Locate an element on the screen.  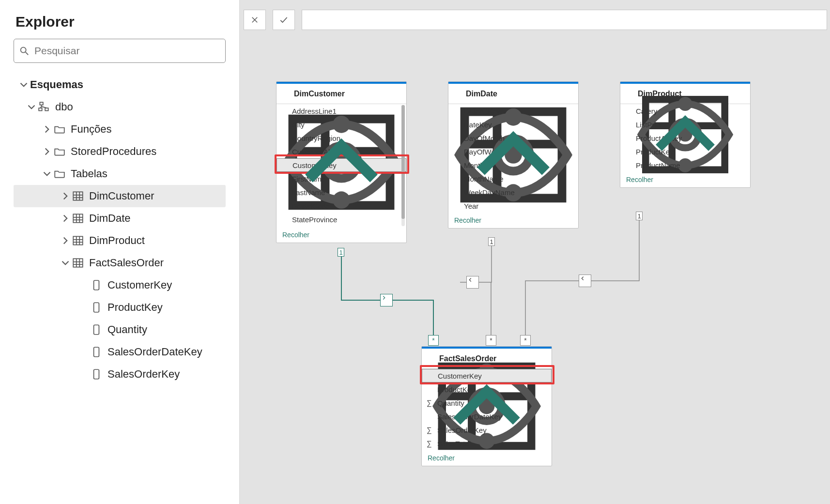
node-storedprocs: StoredProcedures is located at coordinates (120, 152).